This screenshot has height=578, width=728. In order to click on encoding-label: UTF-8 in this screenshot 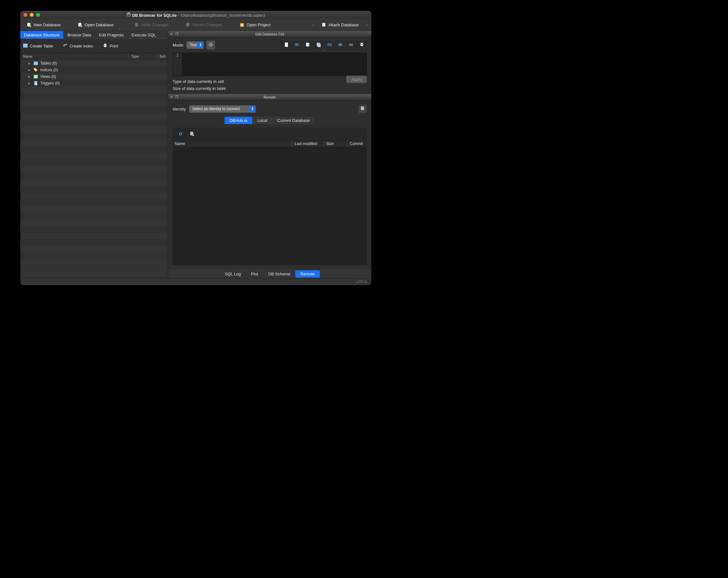, I will do `click(361, 282)`.